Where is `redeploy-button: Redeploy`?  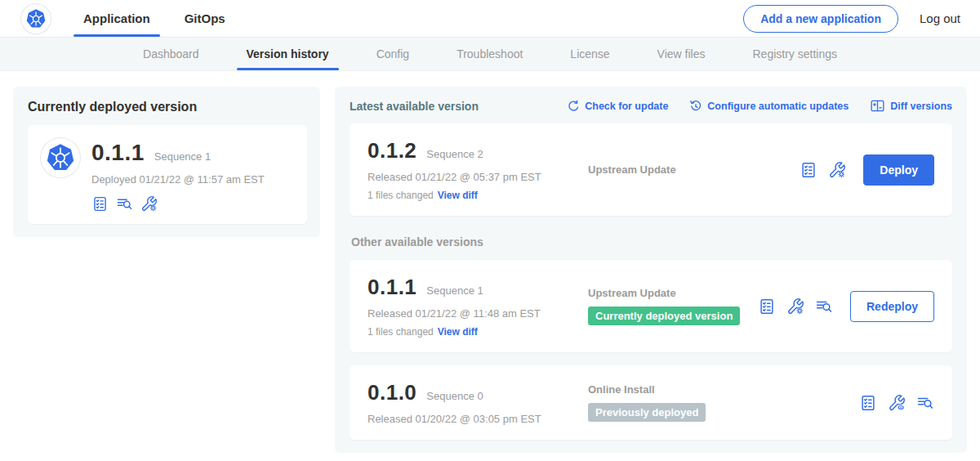 redeploy-button: Redeploy is located at coordinates (892, 307).